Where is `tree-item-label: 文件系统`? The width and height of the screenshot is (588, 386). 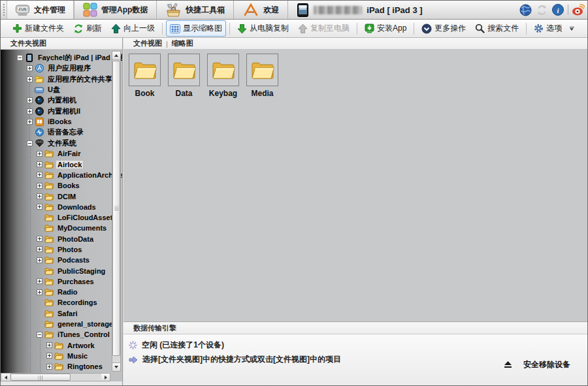 tree-item-label: 文件系统 is located at coordinates (62, 144).